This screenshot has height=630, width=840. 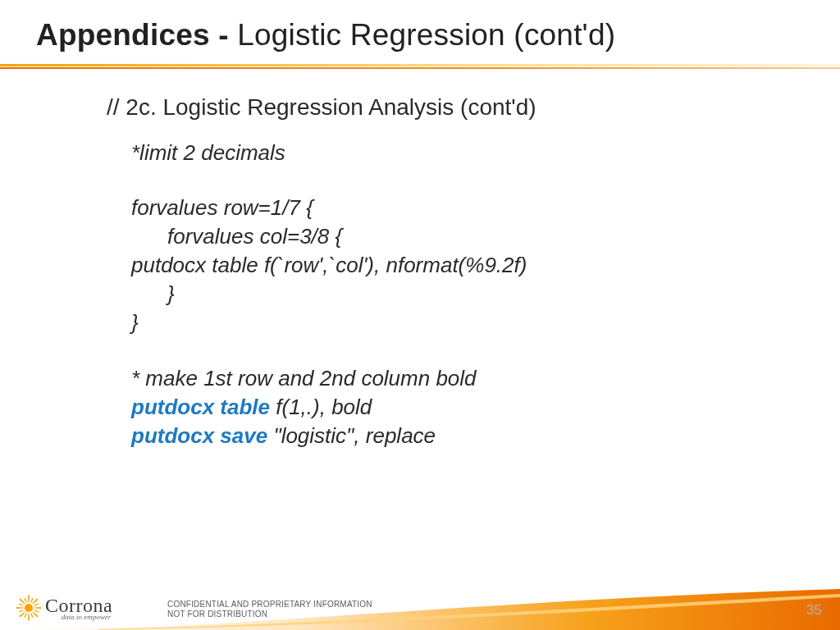 What do you see at coordinates (427, 34) in the screenshot?
I see `title-light: Logistic Regression (cont'd)` at bounding box center [427, 34].